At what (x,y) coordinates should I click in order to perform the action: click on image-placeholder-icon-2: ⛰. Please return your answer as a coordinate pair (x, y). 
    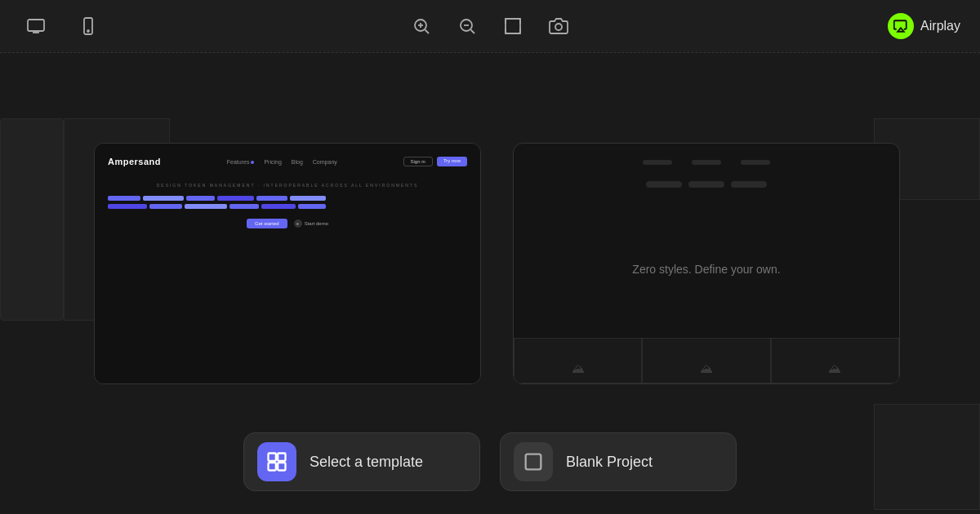
    Looking at the image, I should click on (706, 369).